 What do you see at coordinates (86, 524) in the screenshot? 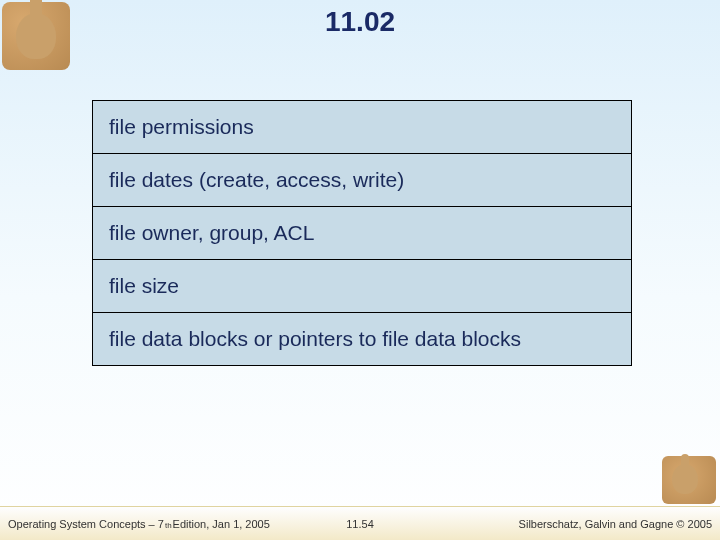
I see `book-title-prefix: Operating System Concepts – 7` at bounding box center [86, 524].